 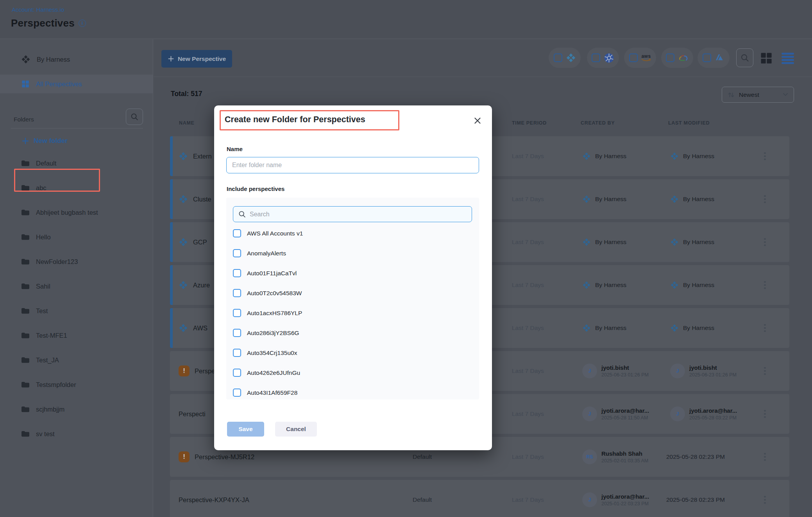 What do you see at coordinates (77, 385) in the screenshot?
I see `sidebar-folder-item: Testsmpfolder` at bounding box center [77, 385].